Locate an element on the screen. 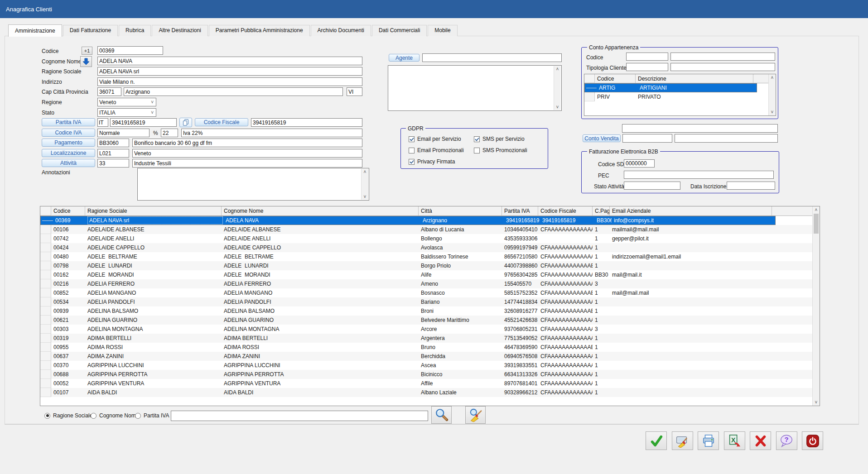 The image size is (868, 474). partita-iva-button: Partita IVA is located at coordinates (68, 122).